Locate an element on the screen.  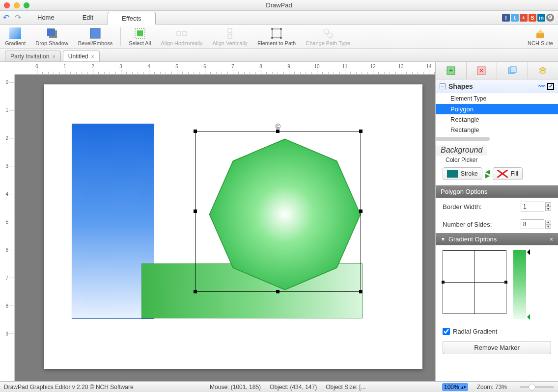
align-h-icon is located at coordinates (182, 33).